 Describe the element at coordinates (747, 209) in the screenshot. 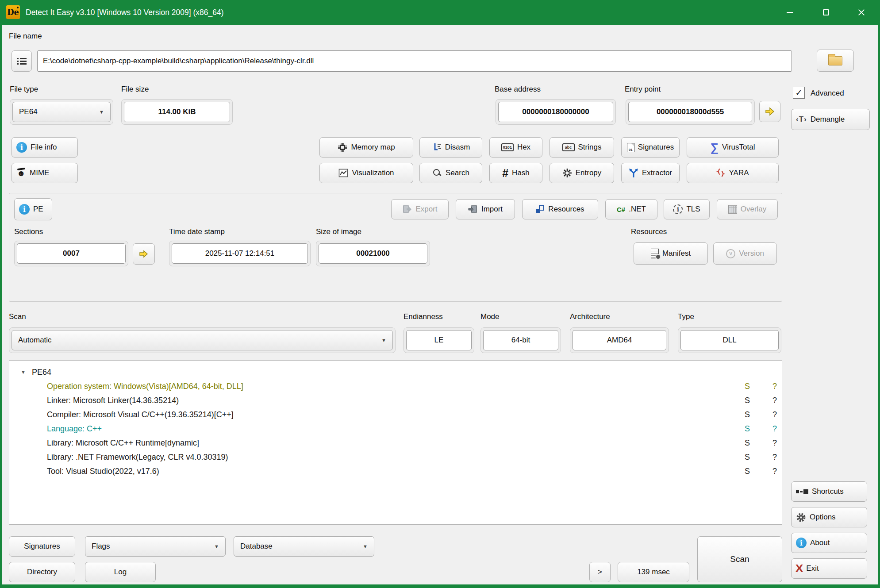

I see `overlay-button: Overlay` at that location.